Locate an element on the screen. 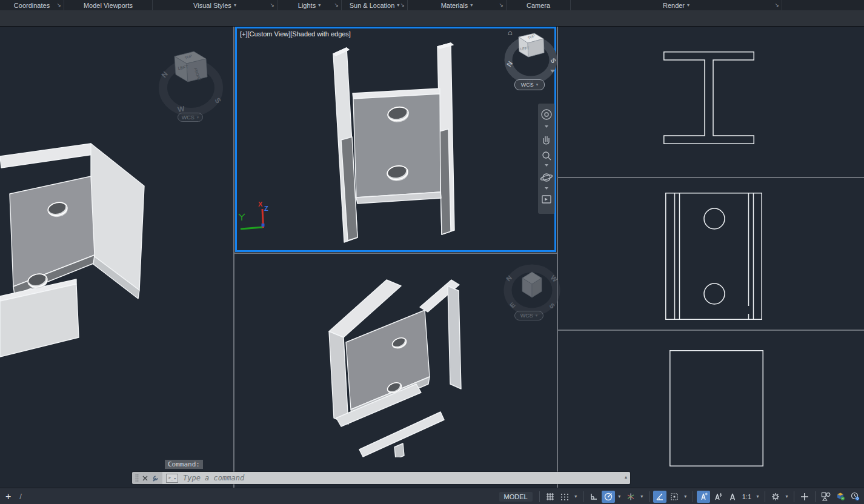  command-input-area: >_ ▾ ▴ is located at coordinates (396, 478).